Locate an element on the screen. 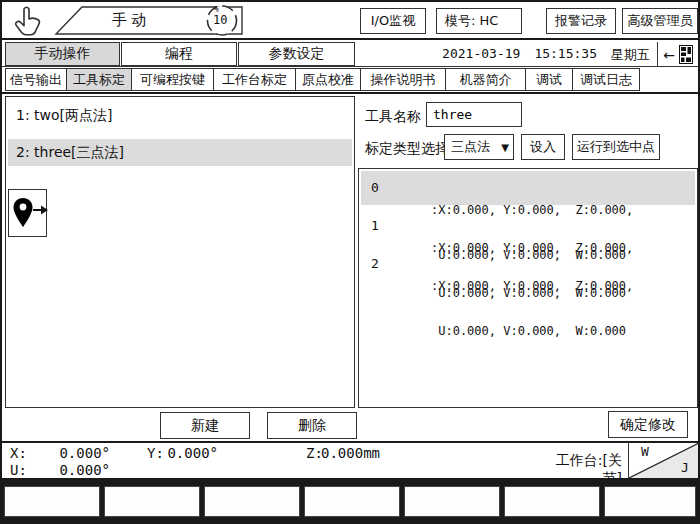 The image size is (700, 524). point-row-1: 1 :X:0.000, Y:0.000, Z:0.000, U:0.000, V… is located at coordinates (528, 226).